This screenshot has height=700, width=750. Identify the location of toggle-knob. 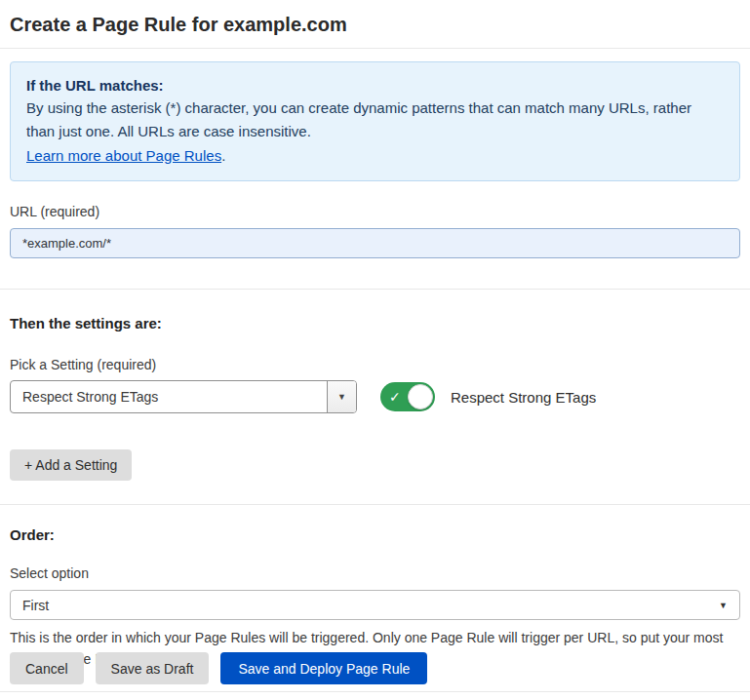
(420, 397).